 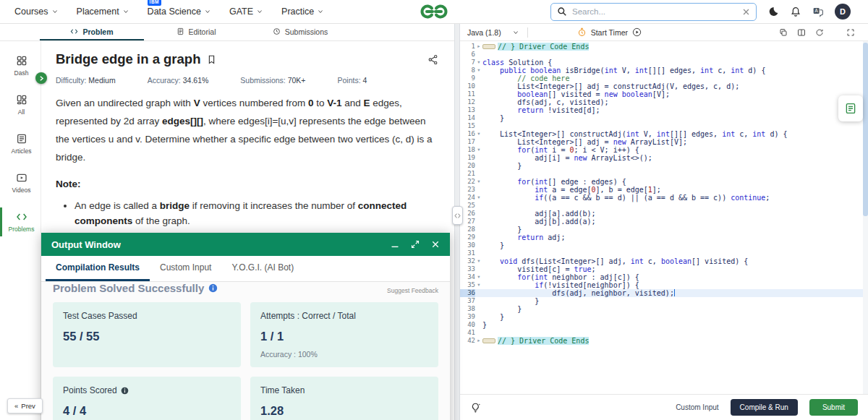 I want to click on line-number: 31, so click(x=467, y=253).